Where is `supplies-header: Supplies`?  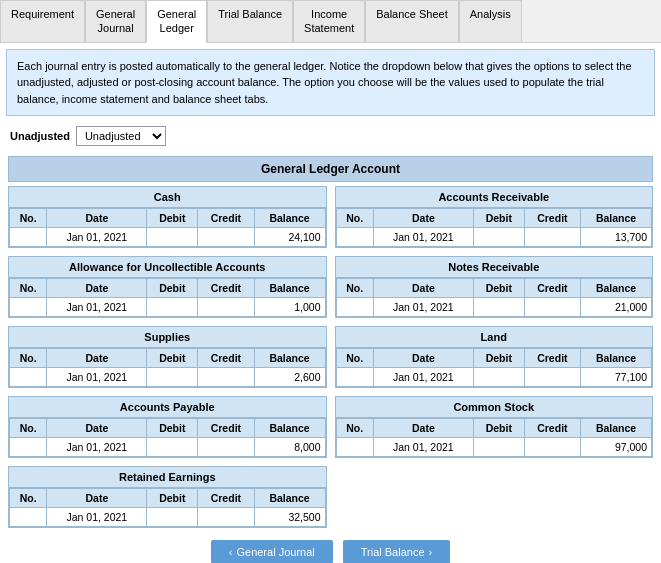
supplies-header: Supplies is located at coordinates (168, 338).